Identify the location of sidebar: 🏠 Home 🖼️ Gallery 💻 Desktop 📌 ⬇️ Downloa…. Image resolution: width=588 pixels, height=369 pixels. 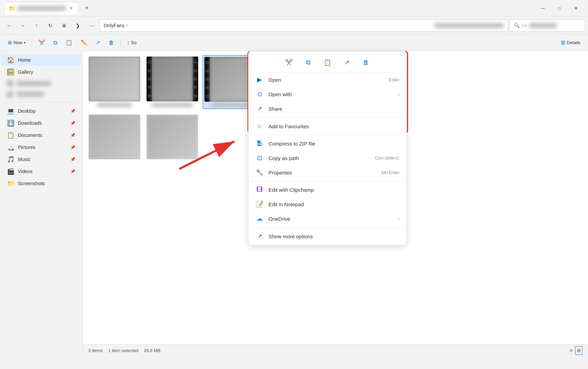
(41, 204).